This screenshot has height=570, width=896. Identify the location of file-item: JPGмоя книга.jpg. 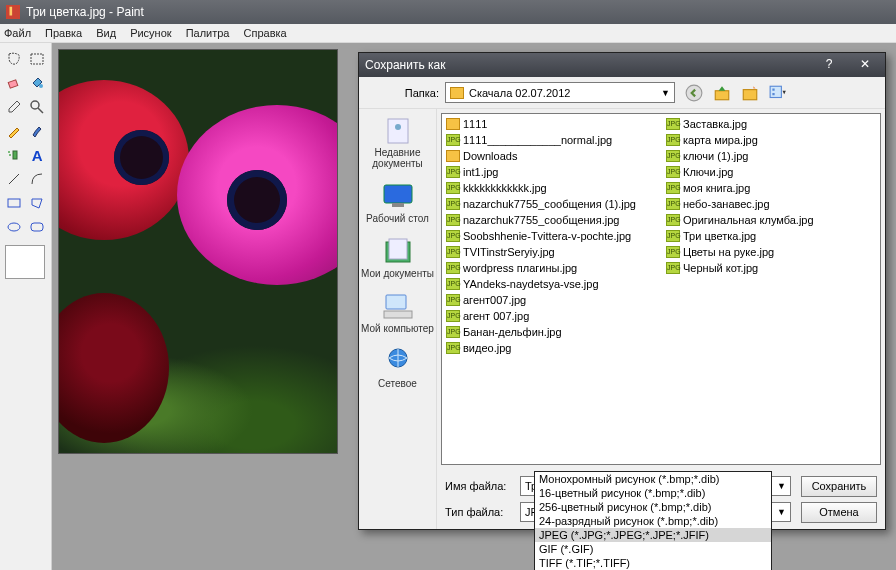
(740, 188).